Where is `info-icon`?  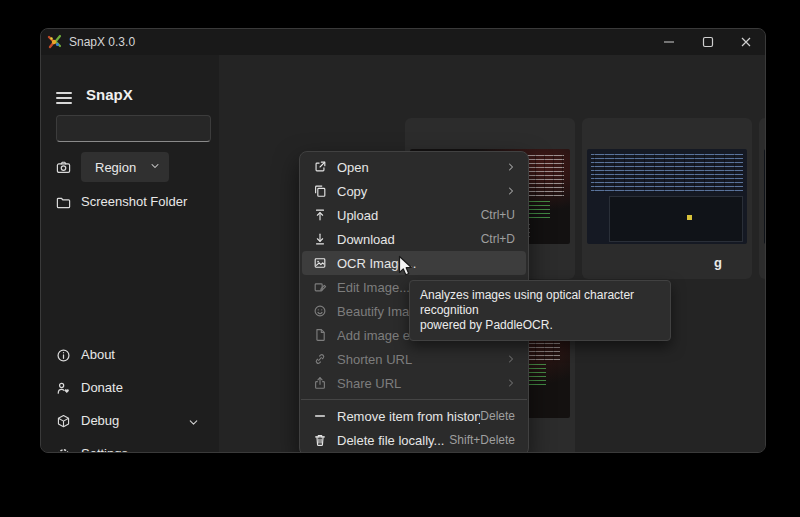 info-icon is located at coordinates (64, 356).